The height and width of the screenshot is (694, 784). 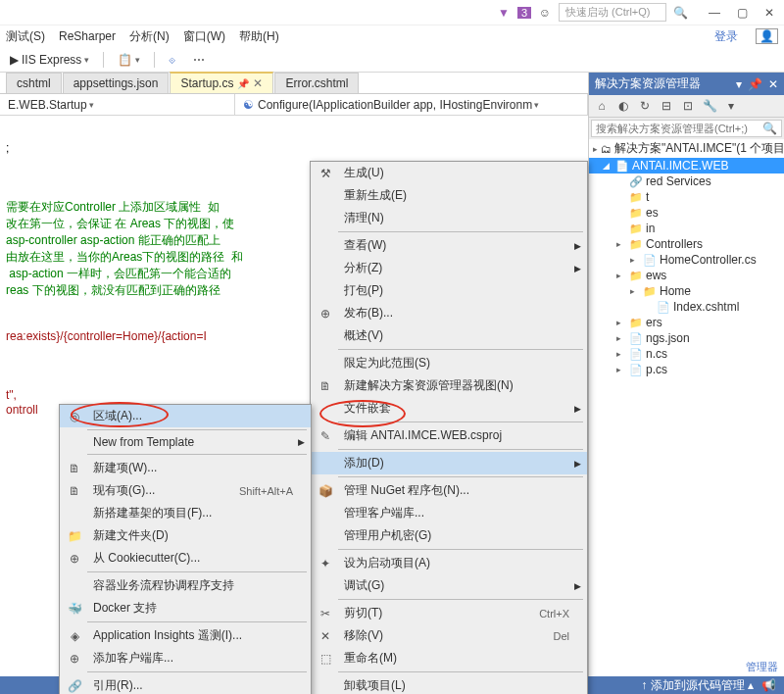 What do you see at coordinates (33, 82) in the screenshot?
I see `tab-cshtml: cshtml` at bounding box center [33, 82].